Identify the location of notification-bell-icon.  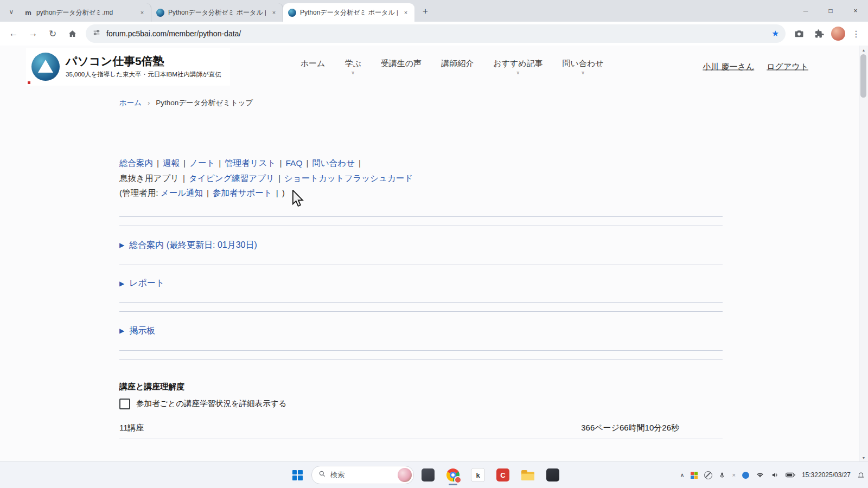
(861, 475).